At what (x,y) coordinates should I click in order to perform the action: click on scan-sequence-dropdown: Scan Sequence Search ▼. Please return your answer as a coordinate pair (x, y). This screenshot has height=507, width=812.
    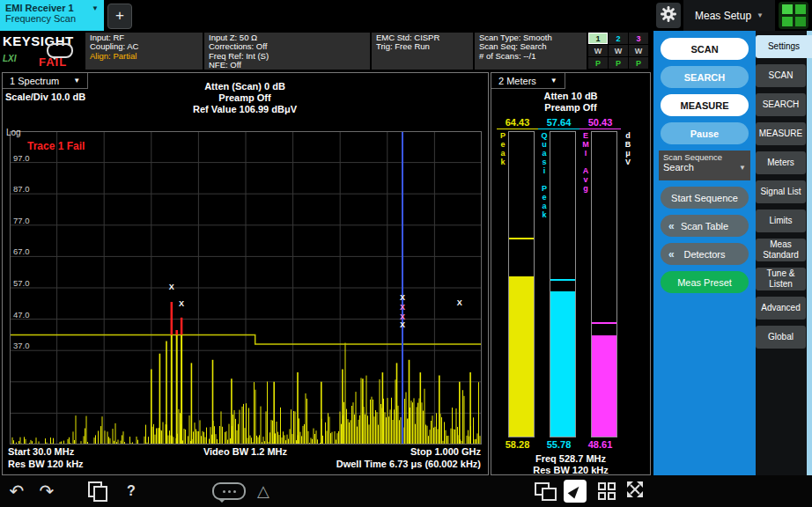
    Looking at the image, I should click on (705, 165).